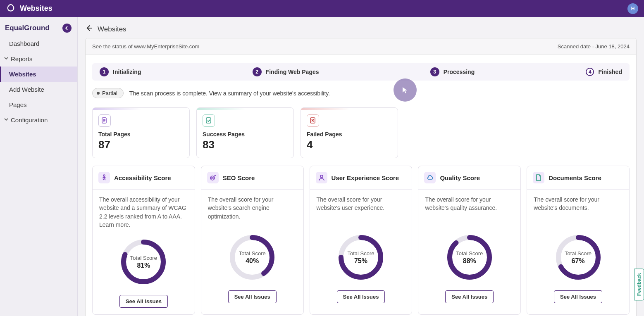  Describe the element at coordinates (67, 28) in the screenshot. I see `sidebar-collapse-button` at that location.